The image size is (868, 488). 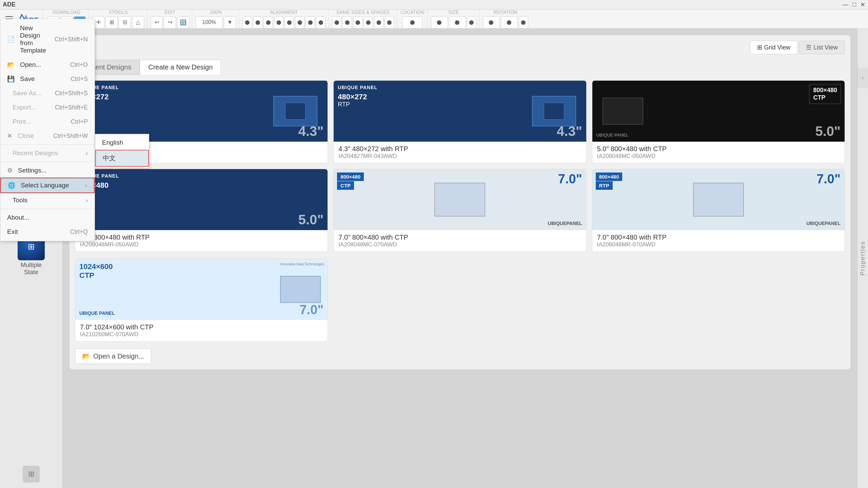 I want to click on minimize-button: —, so click(x=845, y=5).